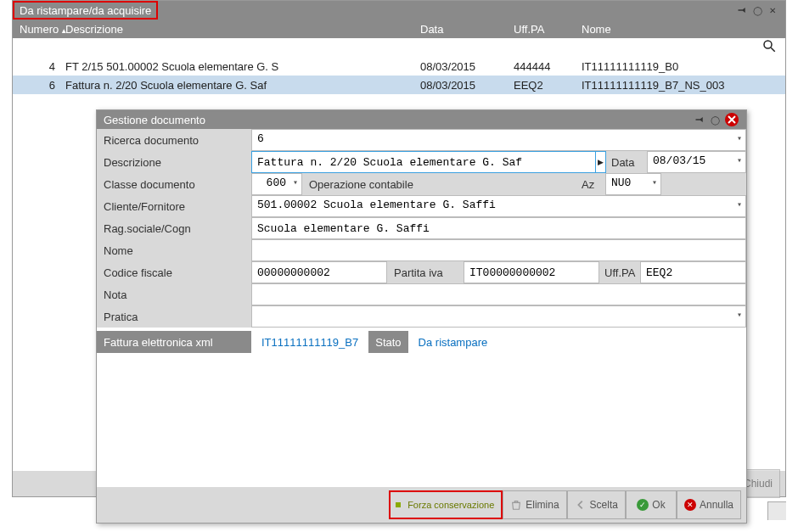  Describe the element at coordinates (769, 48) in the screenshot. I see `search-icon` at that location.